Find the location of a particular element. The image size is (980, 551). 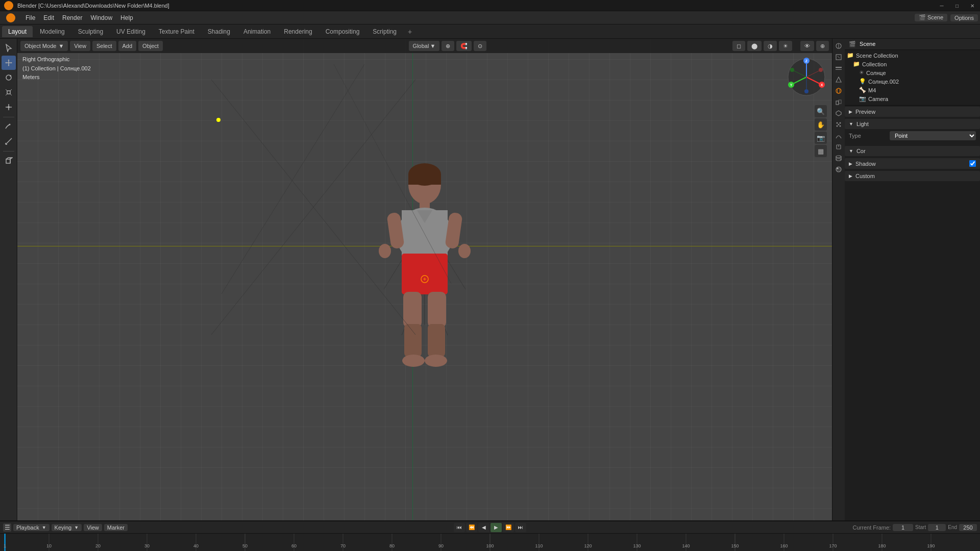

prop-icon-physics is located at coordinates (839, 136).